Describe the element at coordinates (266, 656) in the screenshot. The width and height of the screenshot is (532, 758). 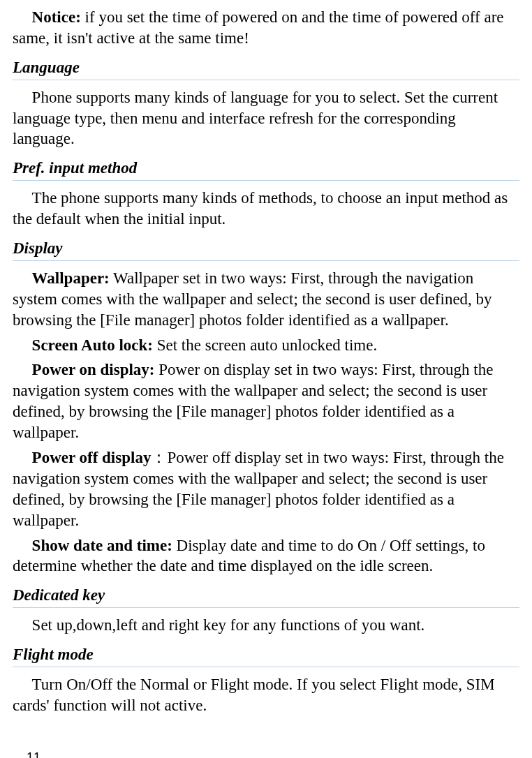
I see `heading-flight-mode: Flight mode` at that location.